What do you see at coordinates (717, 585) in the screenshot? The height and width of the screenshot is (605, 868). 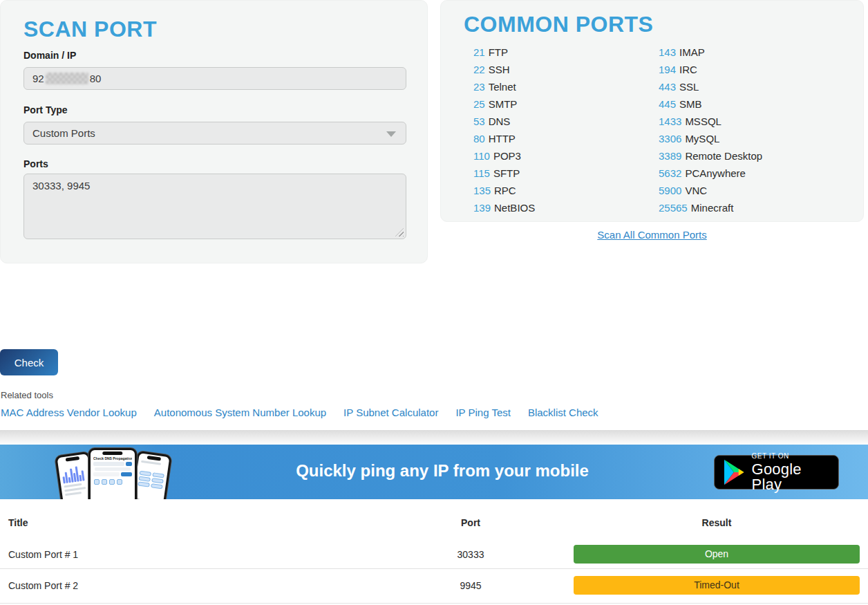 I see `status-badge: Timed-Out` at bounding box center [717, 585].